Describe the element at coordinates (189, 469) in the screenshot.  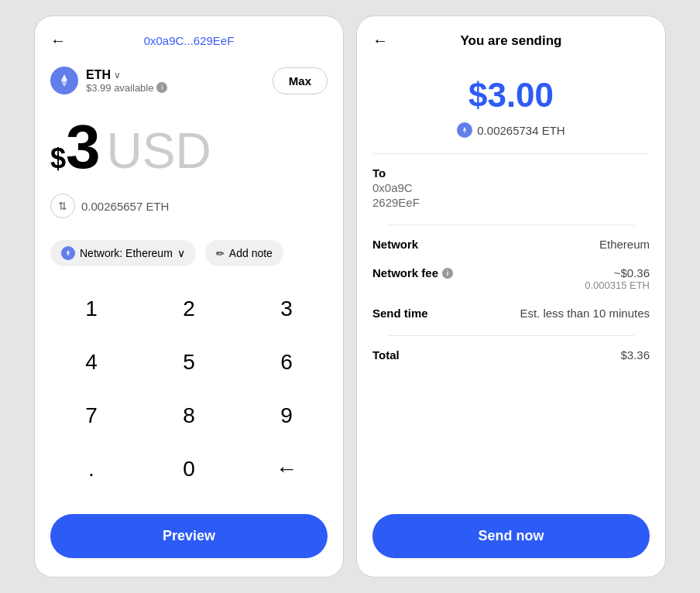
I see `numpad-key-0: 0` at that location.